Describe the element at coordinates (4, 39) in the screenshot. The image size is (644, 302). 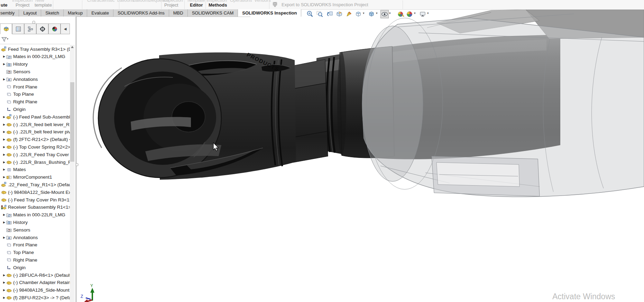
I see `filter-icon` at that location.